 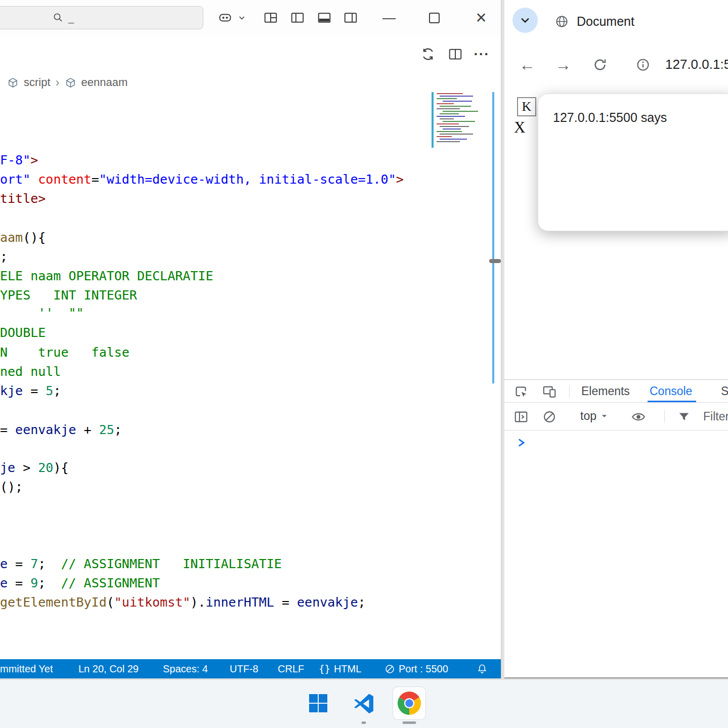 I want to click on tab-title: Document, so click(x=606, y=21).